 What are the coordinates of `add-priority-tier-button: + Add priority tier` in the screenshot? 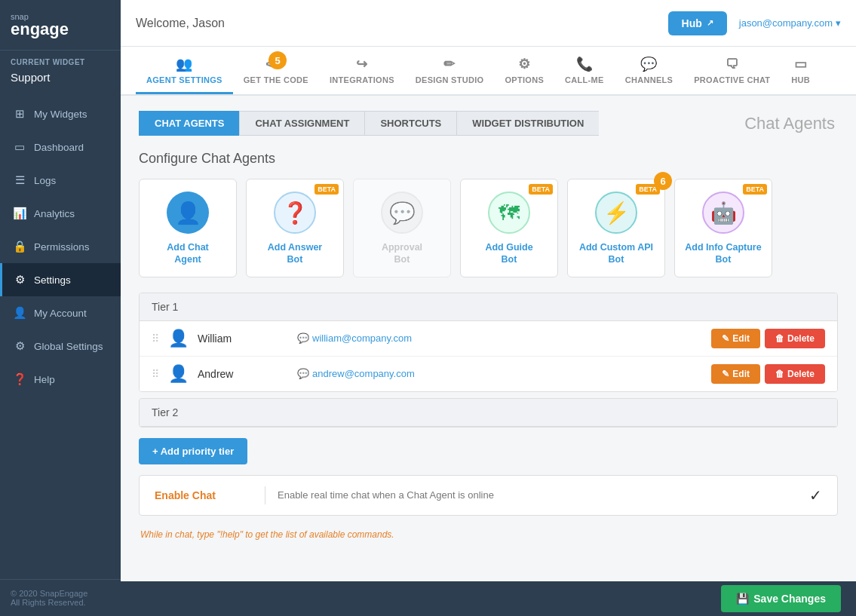 It's located at (193, 451).